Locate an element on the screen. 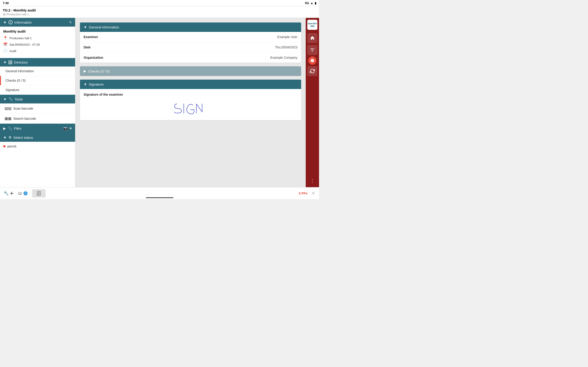 The image size is (588, 367). add-tool-button: 🔧 is located at coordinates (9, 193).